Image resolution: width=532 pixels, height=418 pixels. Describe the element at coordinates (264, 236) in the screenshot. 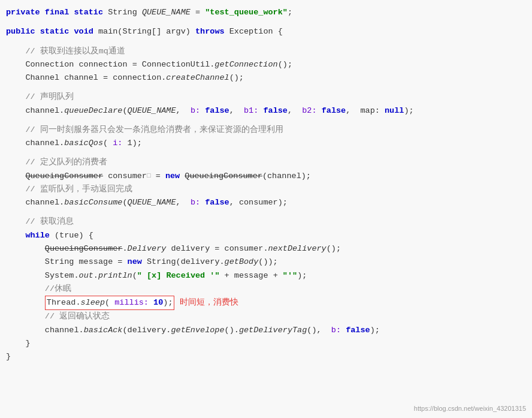

I see `code-line-while: while (true) {` at that location.